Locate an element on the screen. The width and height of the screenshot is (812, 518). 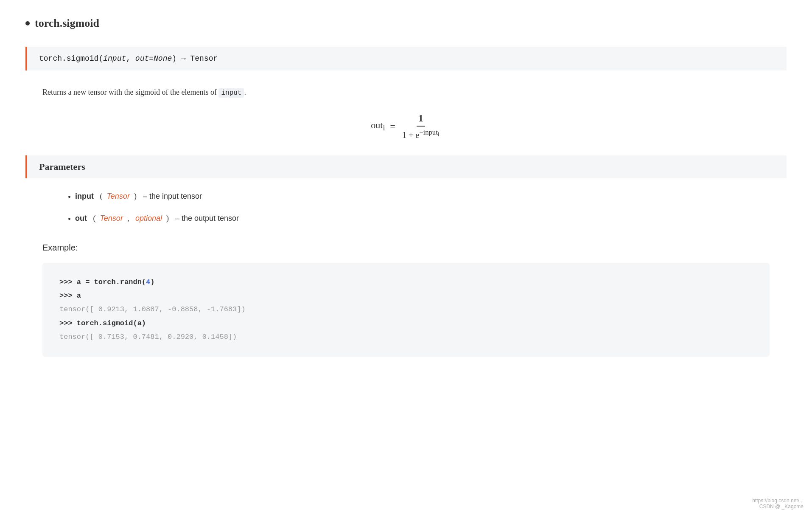
formula-exp-sub: i is located at coordinates (439, 135).